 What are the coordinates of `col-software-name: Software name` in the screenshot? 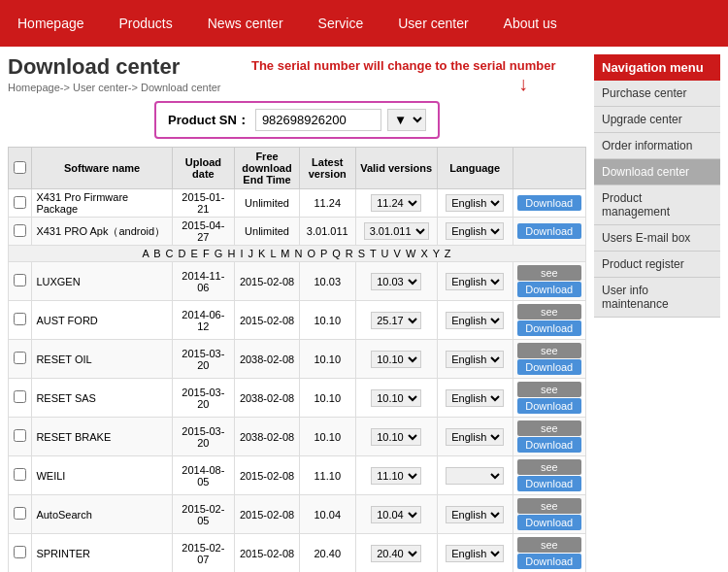 It's located at (102, 169).